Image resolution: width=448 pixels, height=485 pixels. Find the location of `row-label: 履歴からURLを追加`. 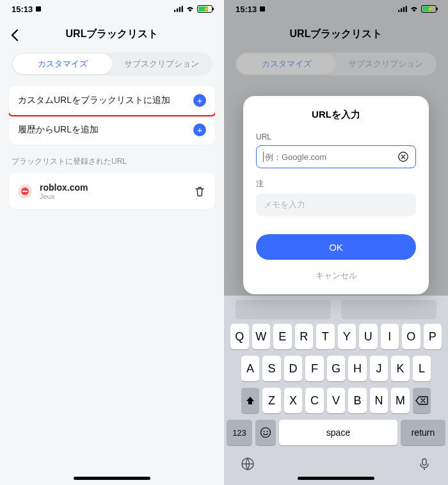

row-label: 履歴からURLを追加 is located at coordinates (106, 130).